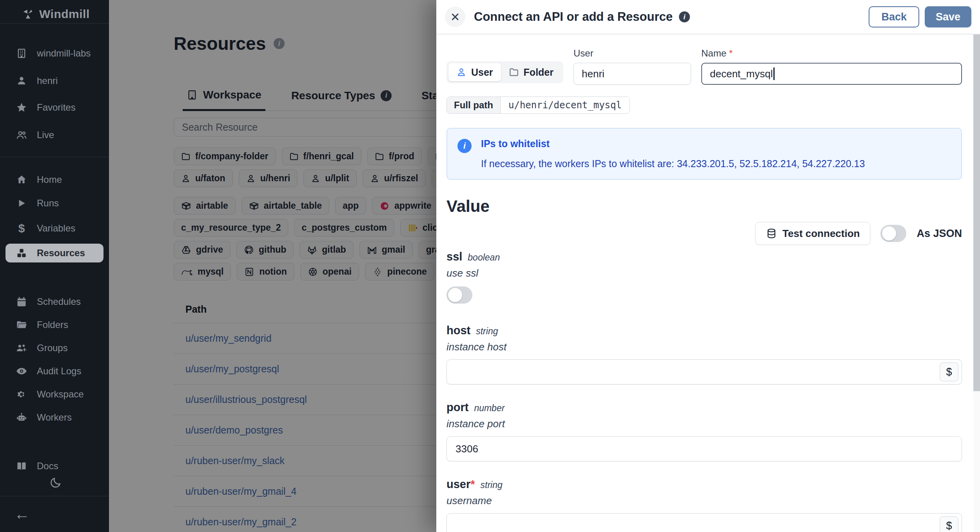 Image resolution: width=980 pixels, height=532 pixels. I want to click on drawer-info-icon: i, so click(684, 17).